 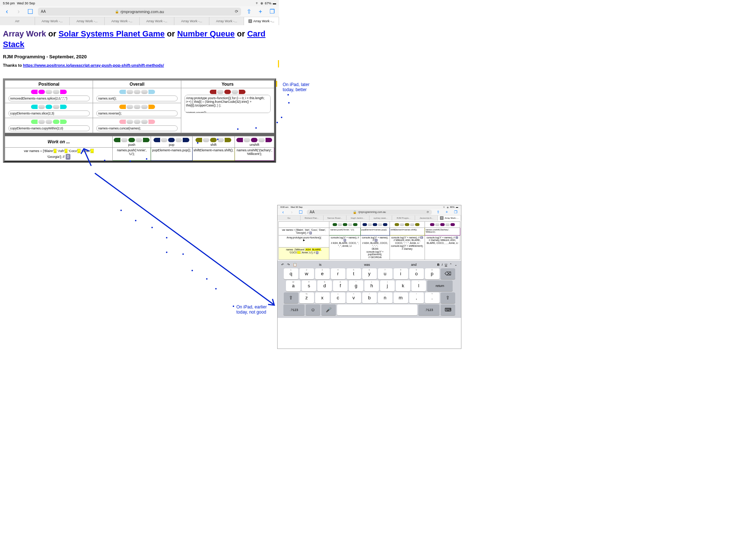 I want to click on key-a: @a, so click(x=293, y=286).